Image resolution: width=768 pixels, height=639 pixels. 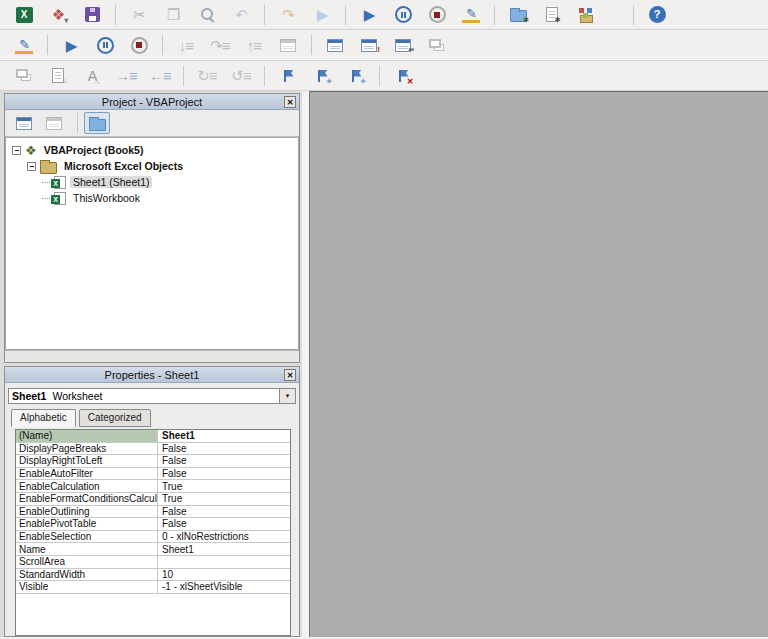 What do you see at coordinates (153, 500) in the screenshot?
I see `property-row: EnableFormatConditionsCalculationTrue` at bounding box center [153, 500].